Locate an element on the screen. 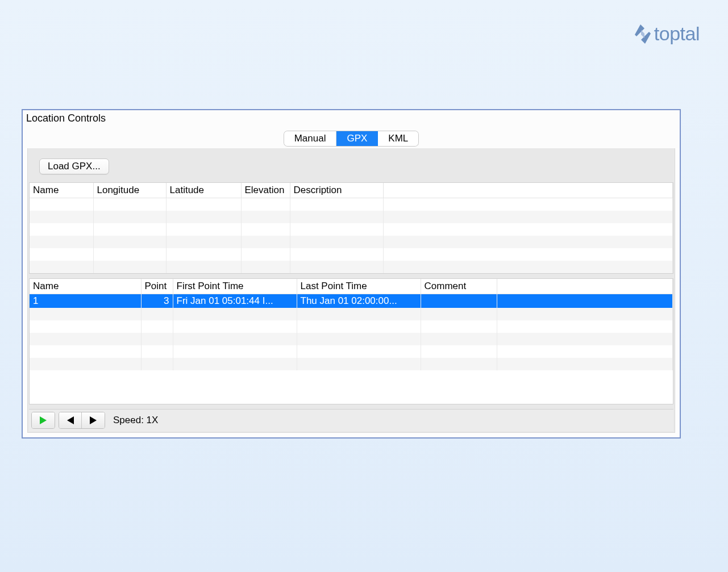 The height and width of the screenshot is (572, 728). col-comment: Comment is located at coordinates (459, 286).